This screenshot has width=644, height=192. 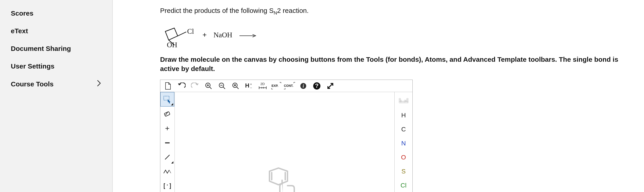 What do you see at coordinates (263, 86) in the screenshot?
I see `view-2d-button: 2D` at bounding box center [263, 86].